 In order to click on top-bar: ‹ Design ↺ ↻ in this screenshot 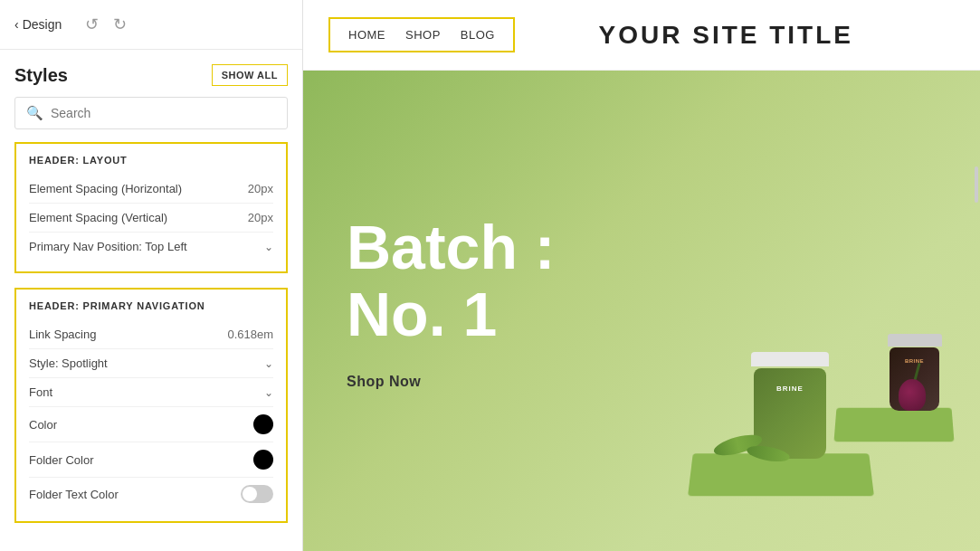, I will do `click(151, 25)`.